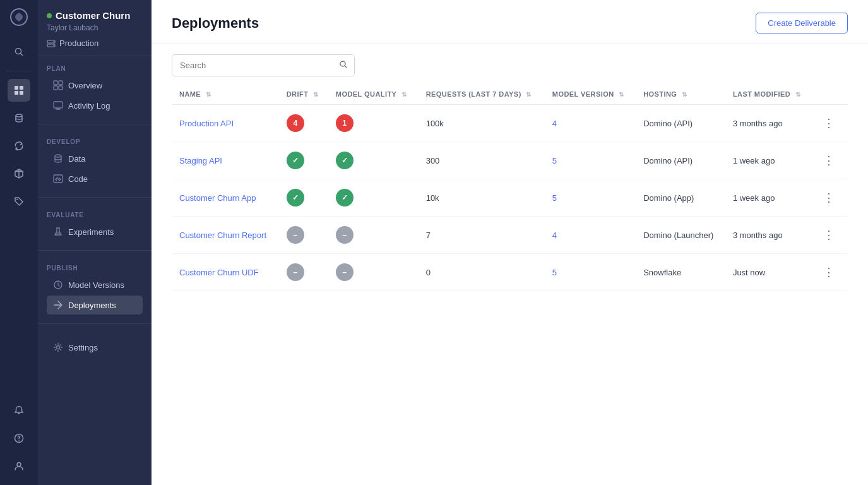 This screenshot has height=485, width=868. I want to click on environment-selector: Production, so click(95, 43).